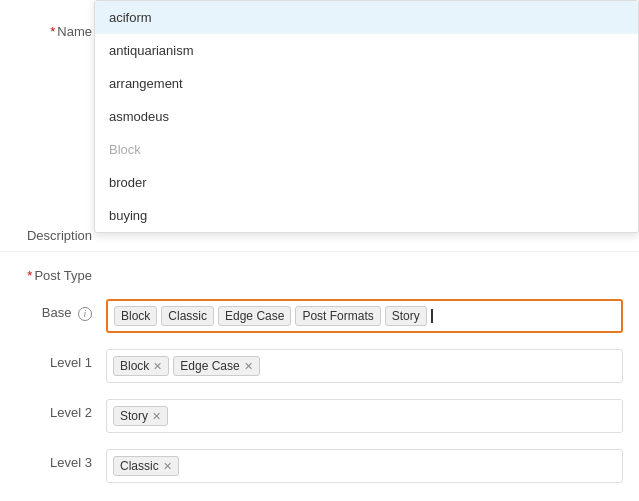 The height and width of the screenshot is (501, 639). Describe the element at coordinates (366, 216) in the screenshot. I see `dropdown-item: buying` at that location.